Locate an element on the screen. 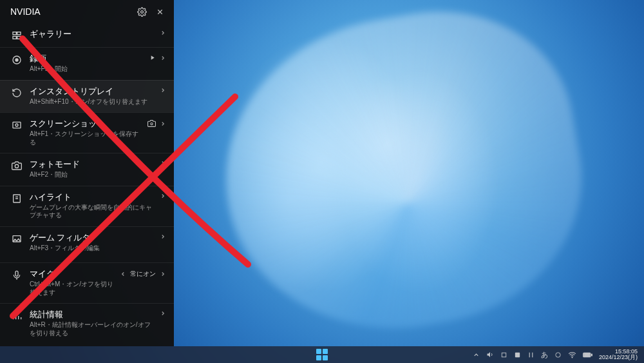  tray-chevron-icon is located at coordinates (477, 355).